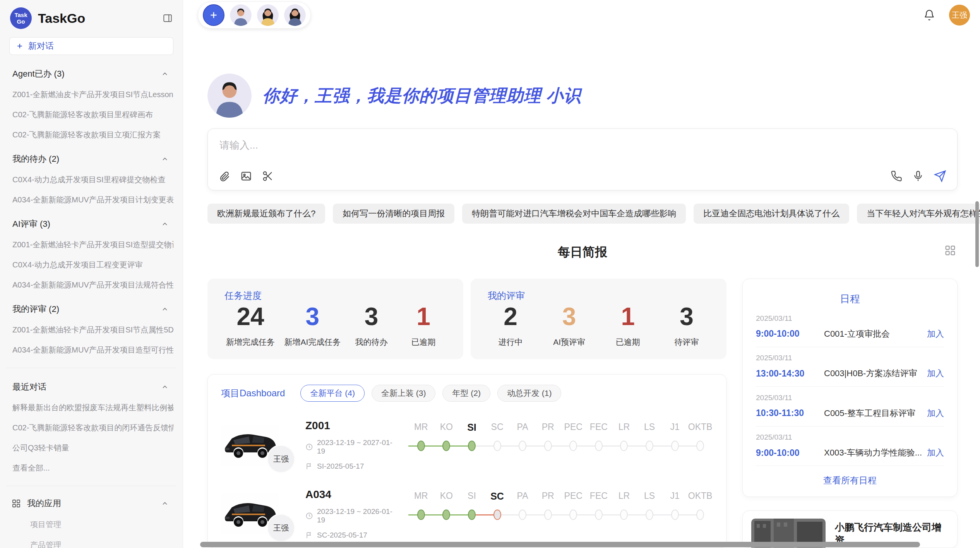 This screenshot has width=980, height=548. I want to click on stat-label: 新增完成任务, so click(250, 342).